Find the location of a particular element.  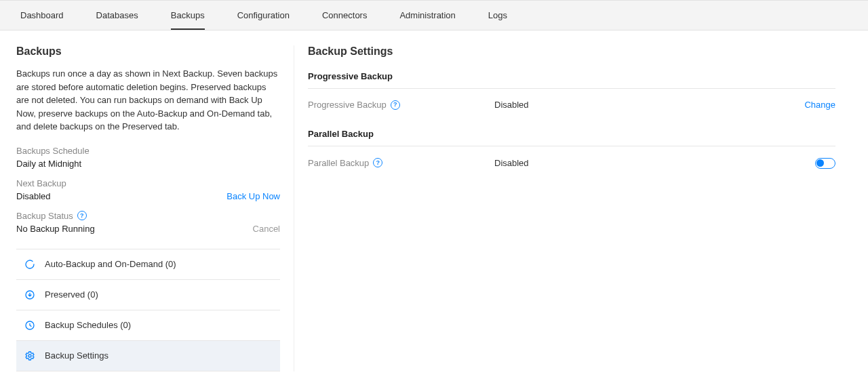

tab-databases: Databases is located at coordinates (117, 15).